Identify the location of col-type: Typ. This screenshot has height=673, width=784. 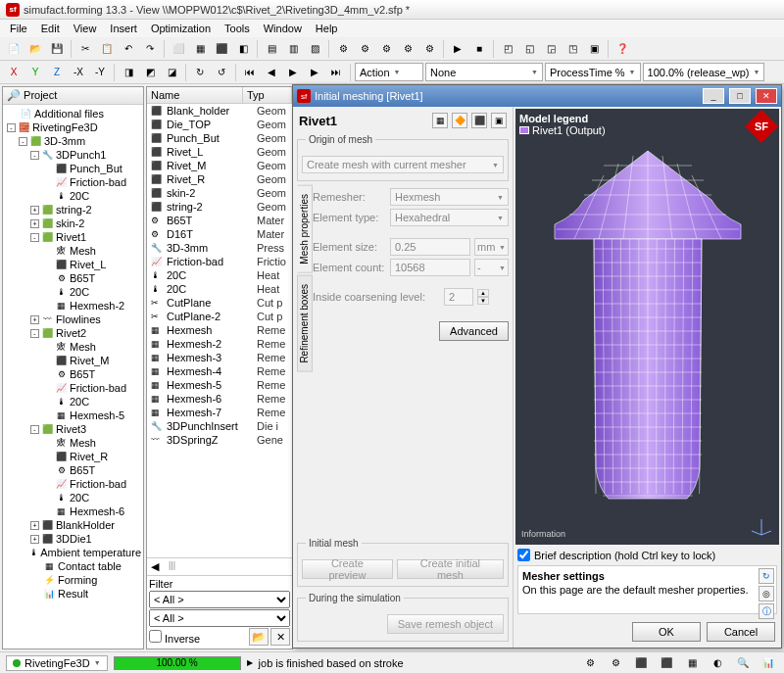
(268, 95).